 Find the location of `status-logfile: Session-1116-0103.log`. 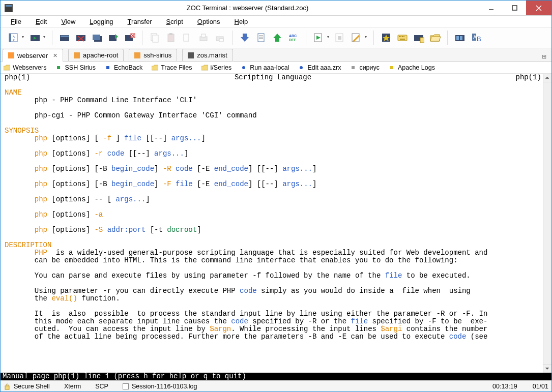

status-logfile: Session-1116-0103.log is located at coordinates (160, 386).